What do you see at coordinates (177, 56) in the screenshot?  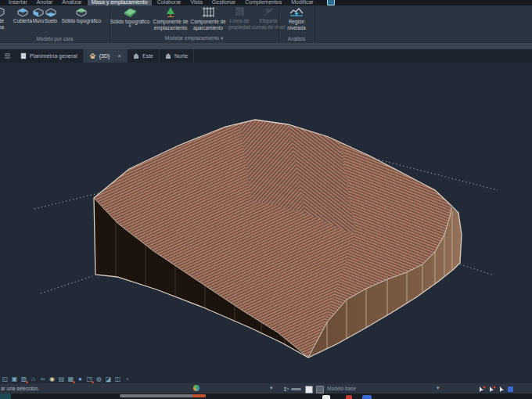 I see `view-tab-norte: Norte` at bounding box center [177, 56].